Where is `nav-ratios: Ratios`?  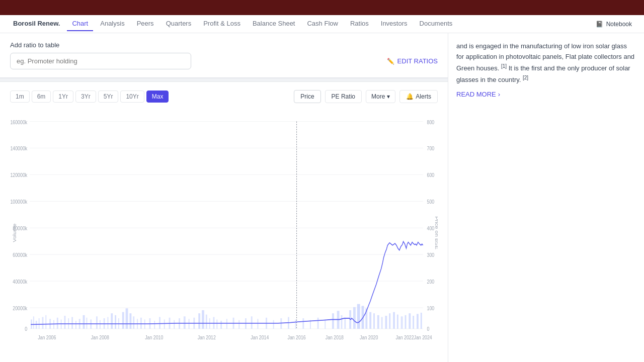 nav-ratios: Ratios is located at coordinates (359, 24).